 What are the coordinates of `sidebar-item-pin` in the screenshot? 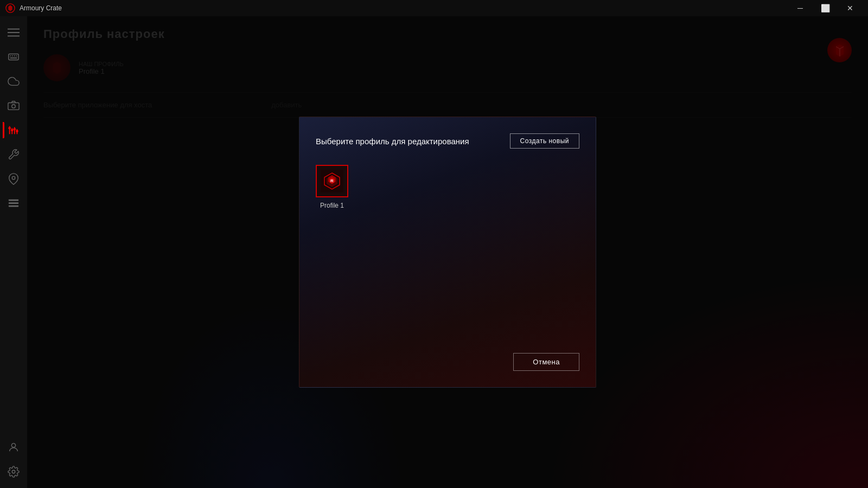 It's located at (14, 179).